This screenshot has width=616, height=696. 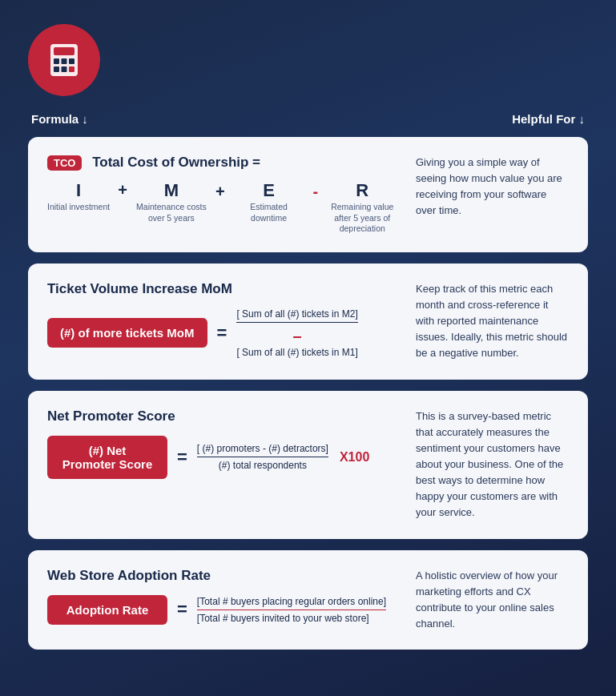 What do you see at coordinates (223, 333) in the screenshot?
I see `ticket-formula: (#) of more tickets MoM = [ Sum of all (…` at bounding box center [223, 333].